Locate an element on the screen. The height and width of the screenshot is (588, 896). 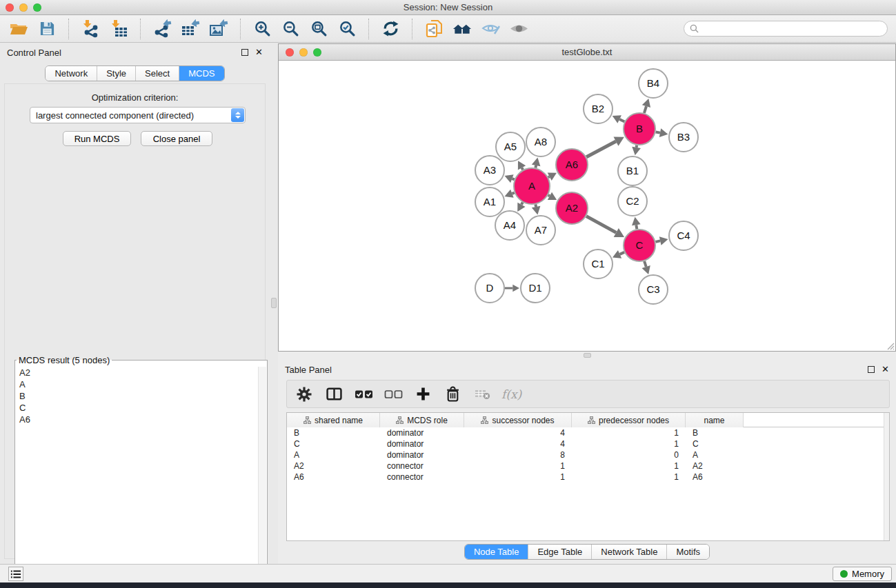
table-header-row: shared nameMCDS rolesuccessor nodesprede… is located at coordinates (588, 420).